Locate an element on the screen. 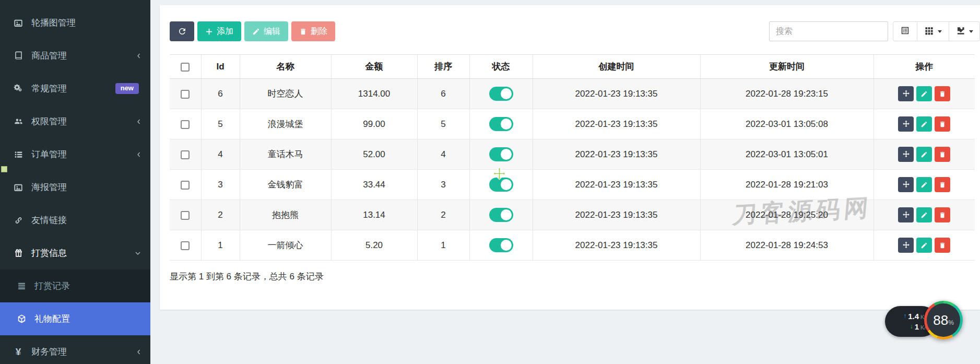 The height and width of the screenshot is (364, 980). cell-updated: 2022-01-28 19:23:15 is located at coordinates (787, 94).